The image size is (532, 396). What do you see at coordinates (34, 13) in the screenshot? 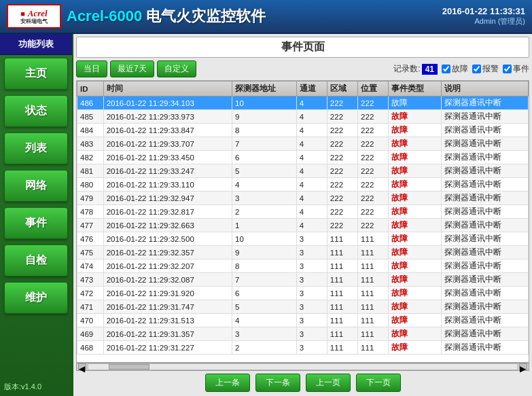
I see `logo-top: ■ Acrel` at bounding box center [34, 13].